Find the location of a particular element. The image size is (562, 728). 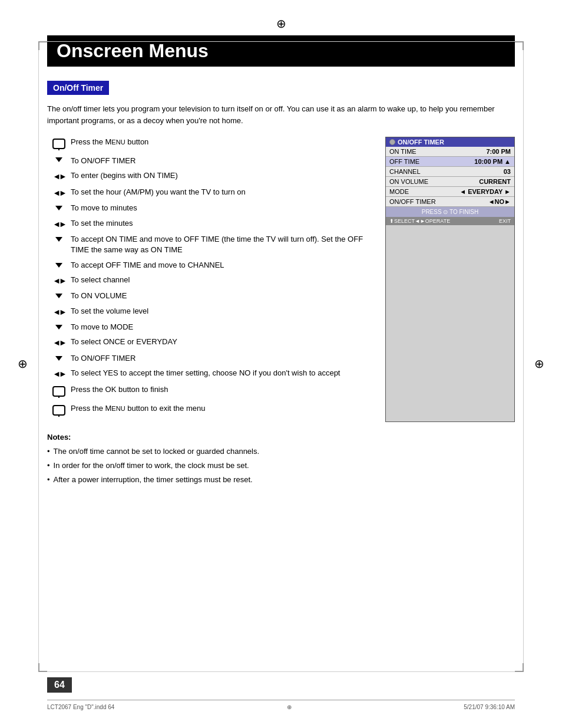

step-7: To accept ON TIME and move to OFF TIME (… is located at coordinates (210, 245).